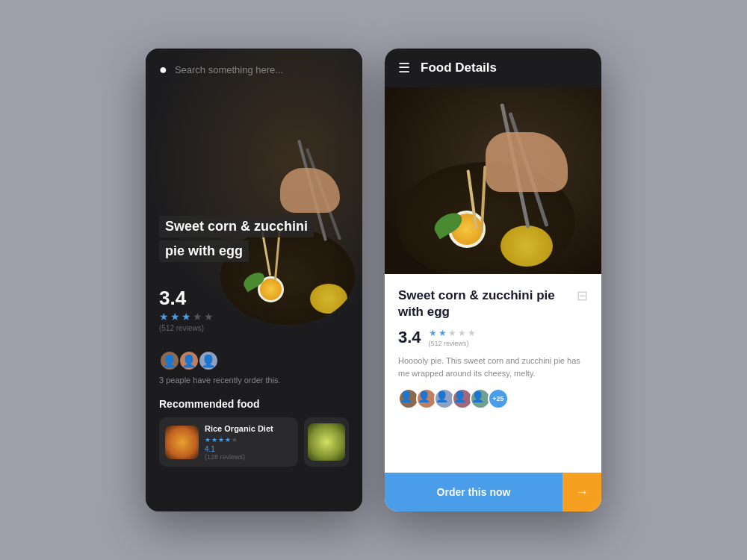 Image resolution: width=747 pixels, height=560 pixels. I want to click on detail-stars-col: ★ ★ ★ ★ ★ (512 reviews), so click(453, 337).